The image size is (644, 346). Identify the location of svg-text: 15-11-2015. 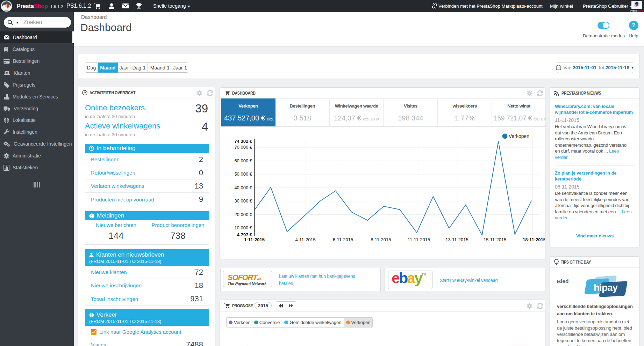
(495, 240).